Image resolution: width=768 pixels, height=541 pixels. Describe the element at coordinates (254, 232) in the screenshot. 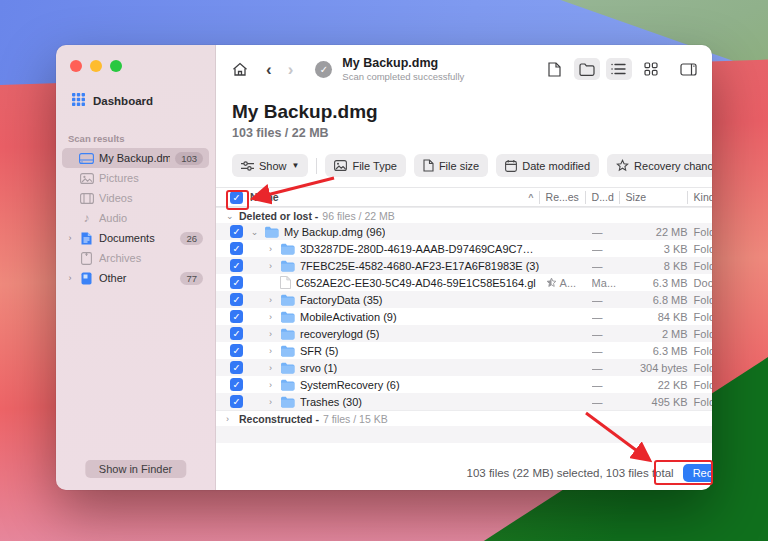

I see `chevron-down-icon: ⌄` at that location.